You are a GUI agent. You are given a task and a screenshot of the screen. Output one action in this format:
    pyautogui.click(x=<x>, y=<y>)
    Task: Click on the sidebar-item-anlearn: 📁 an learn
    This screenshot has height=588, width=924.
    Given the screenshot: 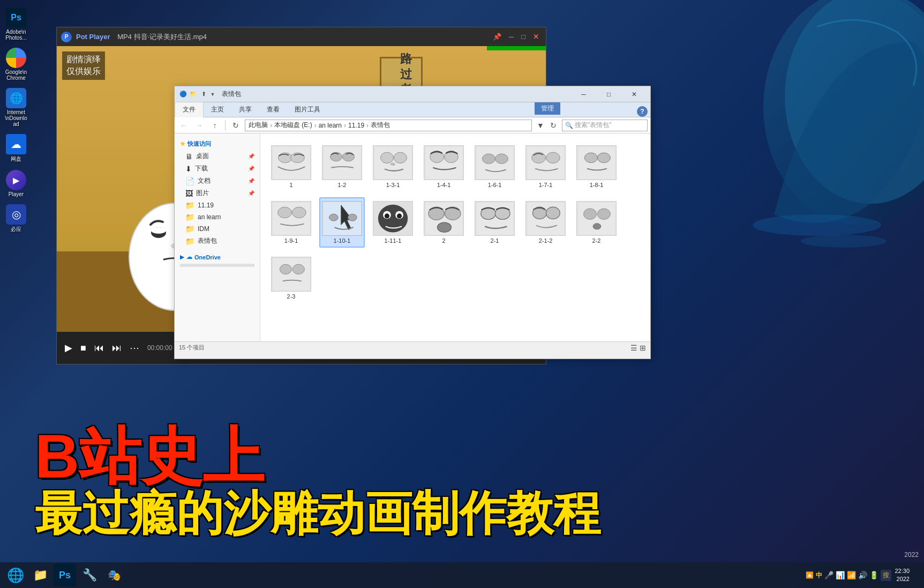 What is the action you would take?
    pyautogui.click(x=217, y=217)
    